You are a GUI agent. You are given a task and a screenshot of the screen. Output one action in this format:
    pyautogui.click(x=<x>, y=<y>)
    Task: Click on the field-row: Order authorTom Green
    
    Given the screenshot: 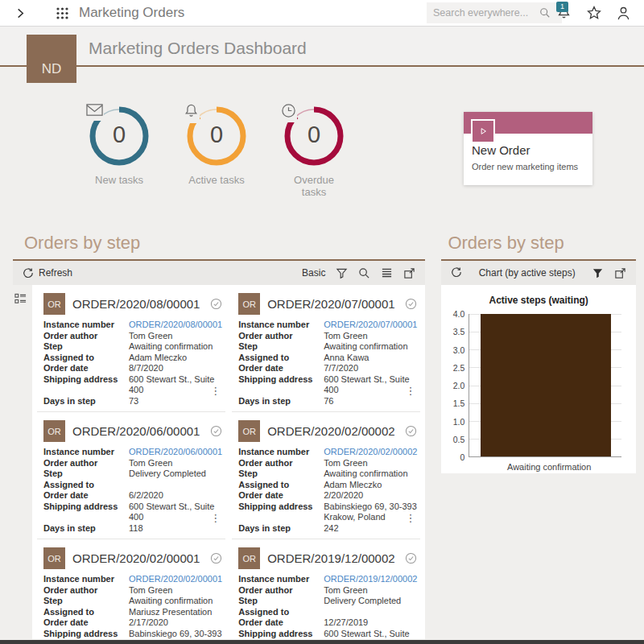 What is the action you would take?
    pyautogui.click(x=133, y=464)
    